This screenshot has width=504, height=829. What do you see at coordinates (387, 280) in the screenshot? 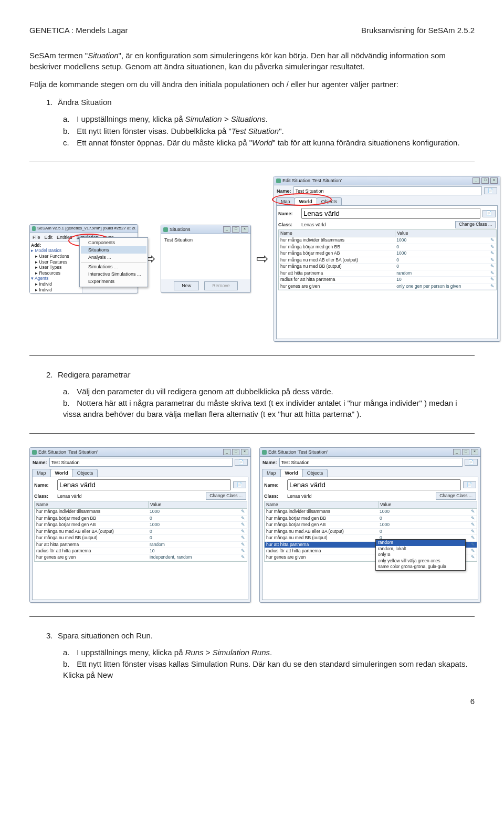
I see `table-row: radius för att hitta partnerna10 ✎` at bounding box center [387, 280].